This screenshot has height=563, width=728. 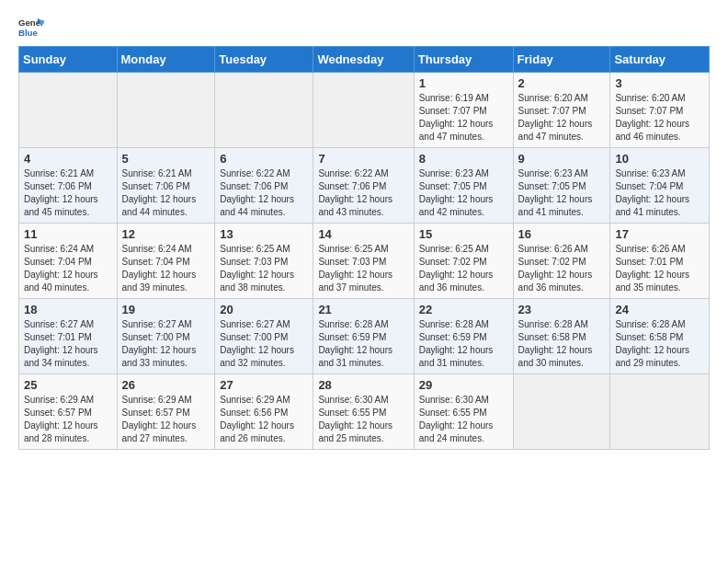 I want to click on day-number: 20, so click(x=264, y=309).